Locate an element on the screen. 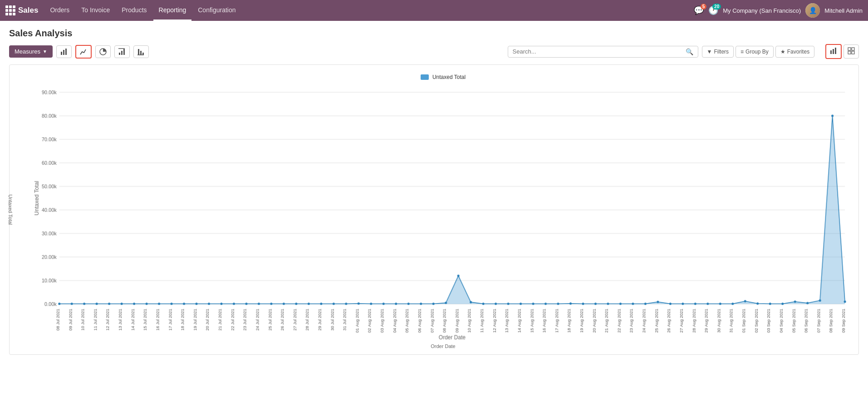 The image size is (868, 407). desc-sort-icon is located at coordinates (141, 52).